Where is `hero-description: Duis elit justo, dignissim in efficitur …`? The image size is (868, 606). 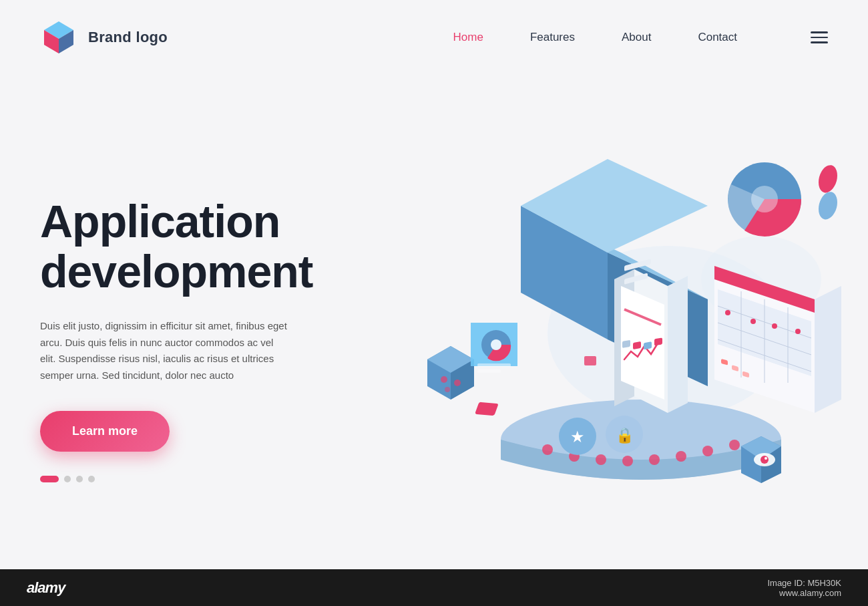
hero-description: Duis elit justo, dignissim in efficitur … is located at coordinates (164, 351).